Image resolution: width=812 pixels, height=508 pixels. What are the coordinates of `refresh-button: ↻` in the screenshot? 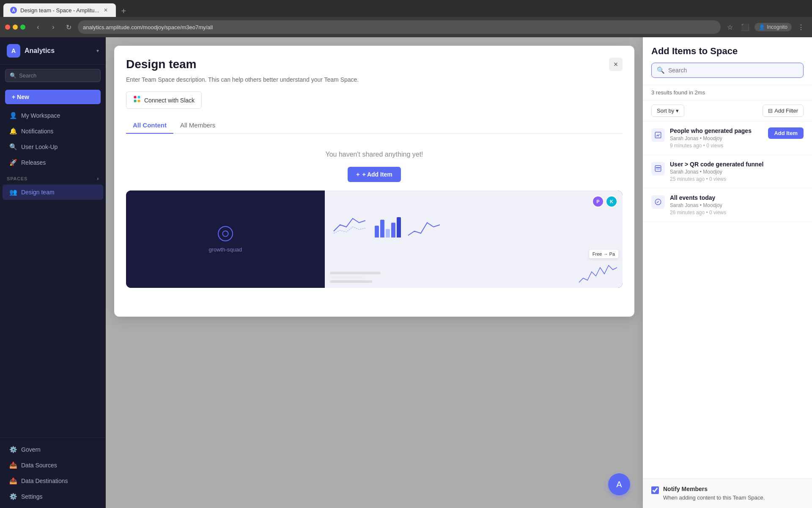 It's located at (69, 27).